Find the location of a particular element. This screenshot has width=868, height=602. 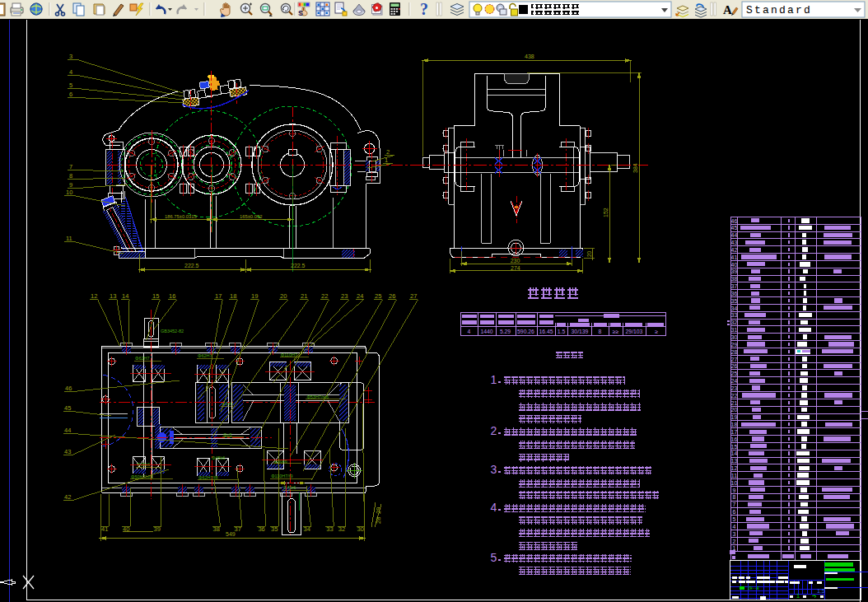

svg-text: 6 is located at coordinates (71, 94).